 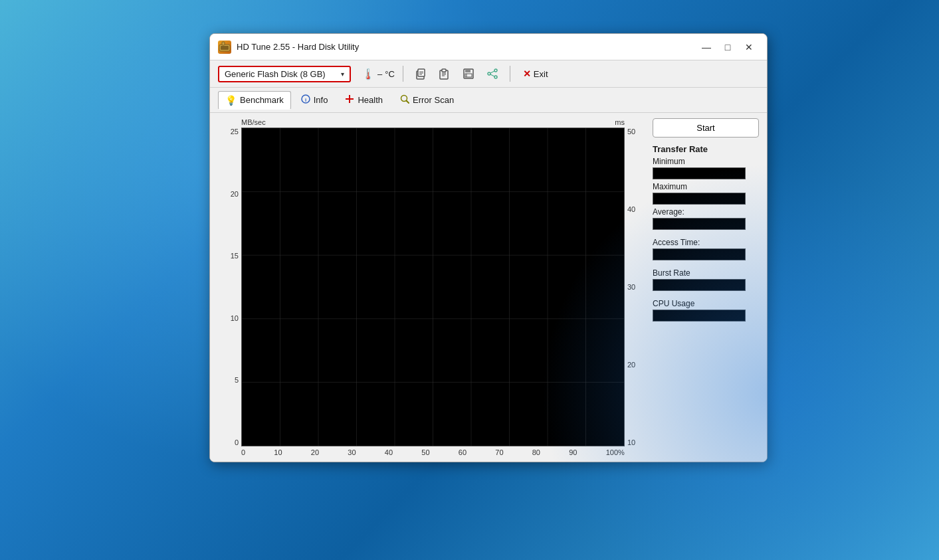 What do you see at coordinates (425, 452) in the screenshot?
I see `x-50: 50` at bounding box center [425, 452].